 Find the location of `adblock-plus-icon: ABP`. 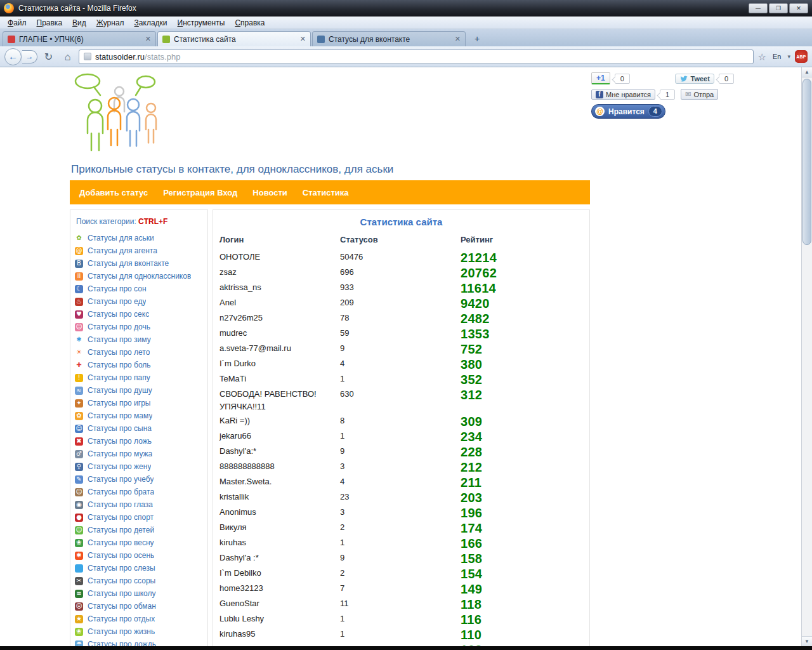

adblock-plus-icon: ABP is located at coordinates (801, 56).